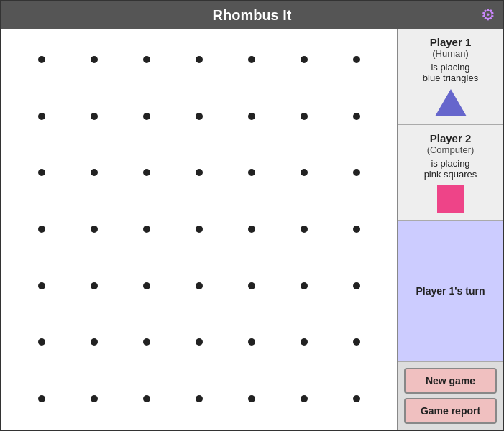 The height and width of the screenshot is (431, 504). What do you see at coordinates (450, 292) in the screenshot?
I see `turn-indicator: Player 1's turn` at bounding box center [450, 292].